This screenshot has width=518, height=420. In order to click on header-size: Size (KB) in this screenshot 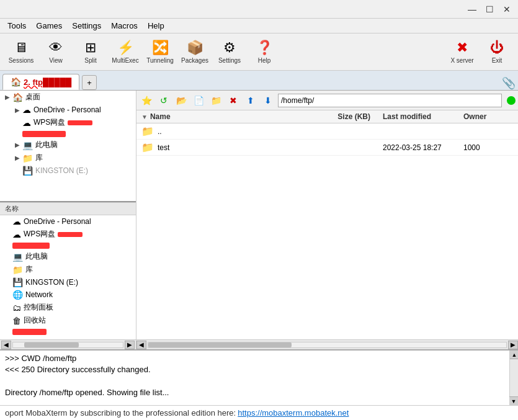, I will do `click(339, 117)`.